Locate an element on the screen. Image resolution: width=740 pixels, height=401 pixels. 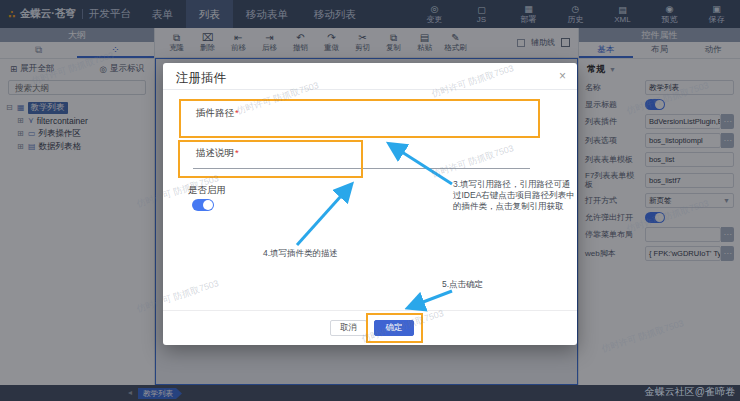
arrow-step5 is located at coordinates (431, 299).